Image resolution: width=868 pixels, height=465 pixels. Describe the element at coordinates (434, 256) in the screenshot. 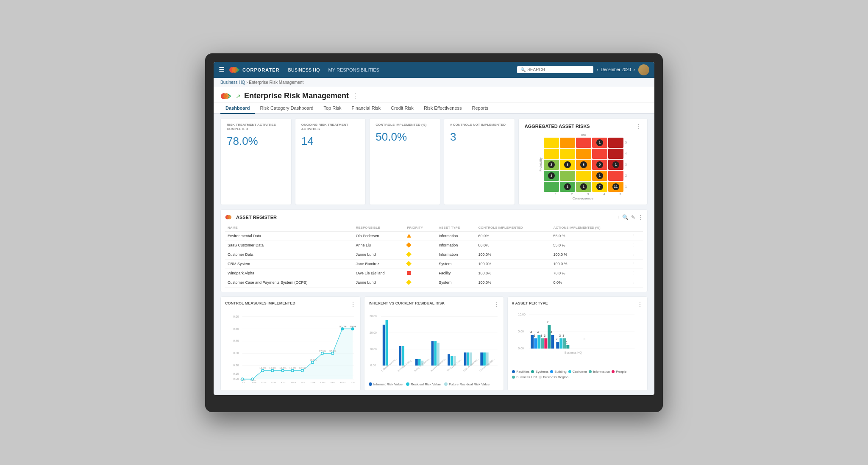

I see `asset-table: NAME RESPONSIBLE PRIORITY ASSET TYPE CON…` at that location.